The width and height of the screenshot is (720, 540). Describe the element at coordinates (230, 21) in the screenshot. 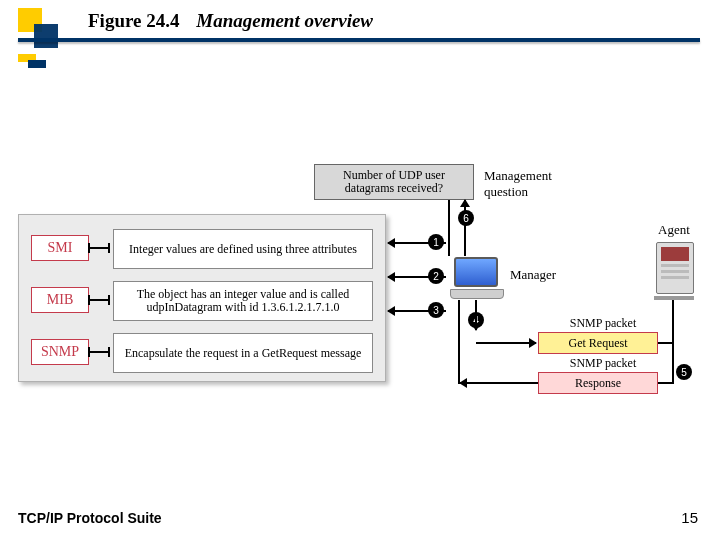

I see `slide-title: Figure 24.4 Management overview` at that location.